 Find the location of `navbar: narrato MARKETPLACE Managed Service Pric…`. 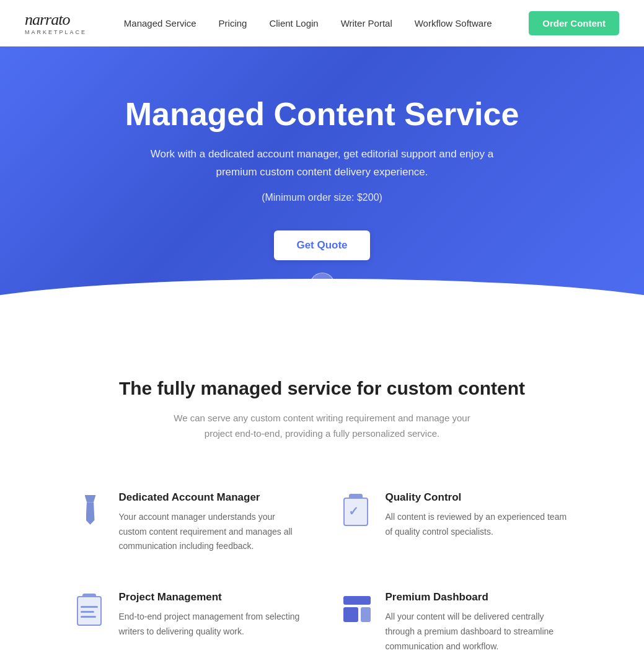

navbar: narrato MARKETPLACE Managed Service Pric… is located at coordinates (322, 24).